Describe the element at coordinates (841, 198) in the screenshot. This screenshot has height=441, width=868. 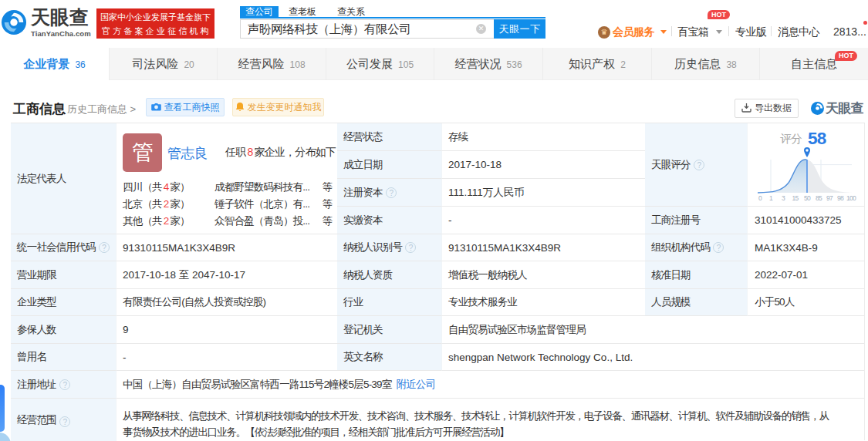
I see `svg-text: 98` at that location.